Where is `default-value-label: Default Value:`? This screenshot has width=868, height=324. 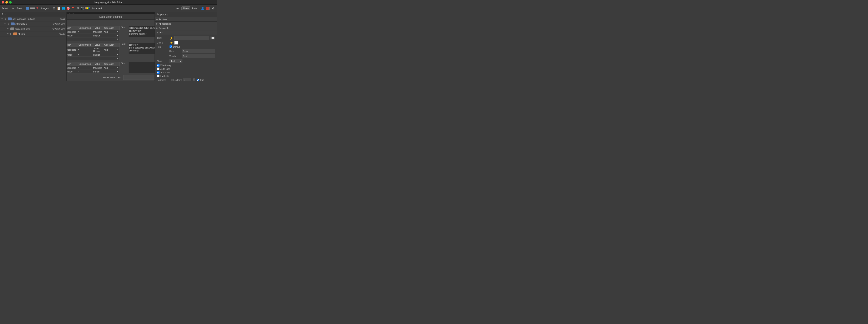 default-value-label: Default Value: is located at coordinates (109, 77).